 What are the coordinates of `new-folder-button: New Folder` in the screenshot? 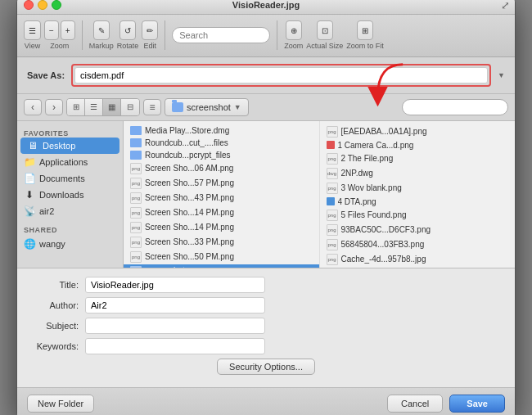 It's located at (61, 404).